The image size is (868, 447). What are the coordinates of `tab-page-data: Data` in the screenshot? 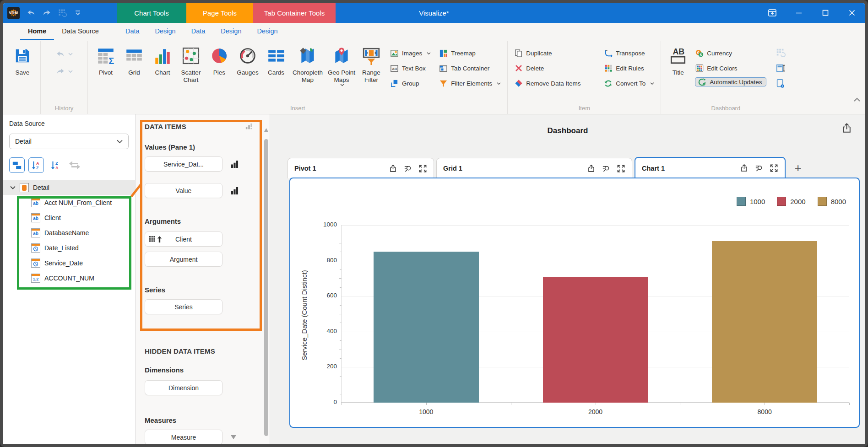 It's located at (199, 32).